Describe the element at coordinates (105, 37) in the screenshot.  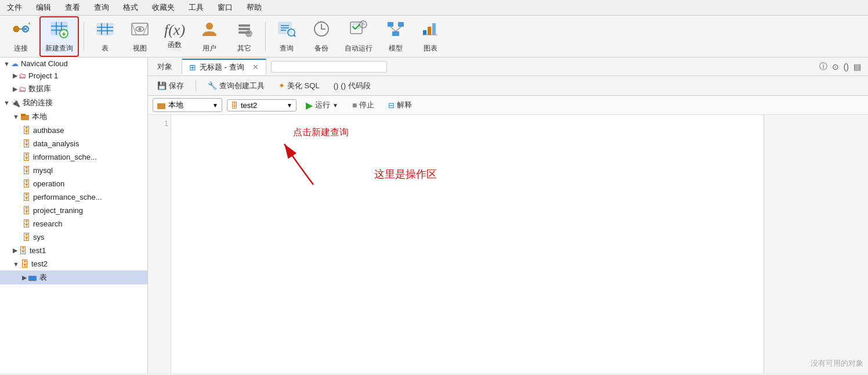
I see `toolbar-table: 表` at that location.